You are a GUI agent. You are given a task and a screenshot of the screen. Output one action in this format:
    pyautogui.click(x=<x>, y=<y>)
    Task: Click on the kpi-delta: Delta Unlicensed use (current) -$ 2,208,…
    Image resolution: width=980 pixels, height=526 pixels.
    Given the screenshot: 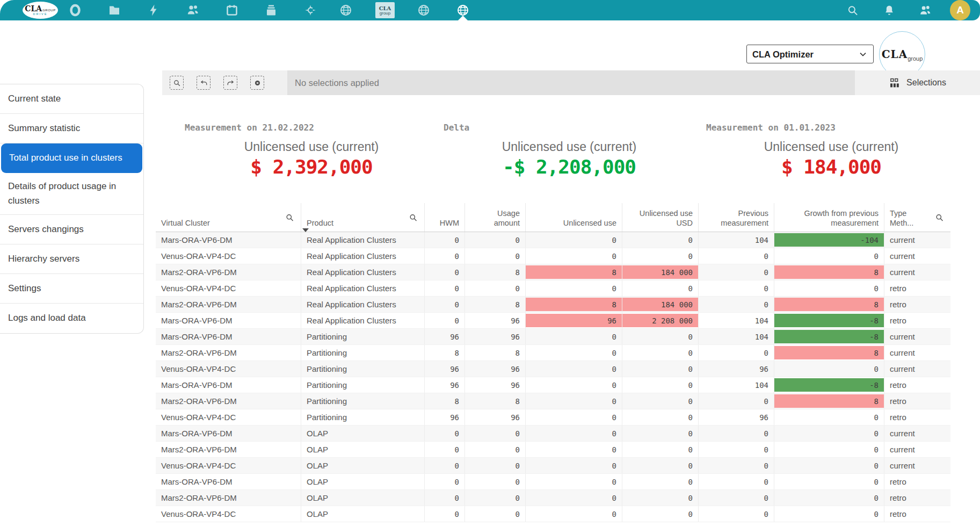 What is the action you would take?
    pyautogui.click(x=569, y=150)
    